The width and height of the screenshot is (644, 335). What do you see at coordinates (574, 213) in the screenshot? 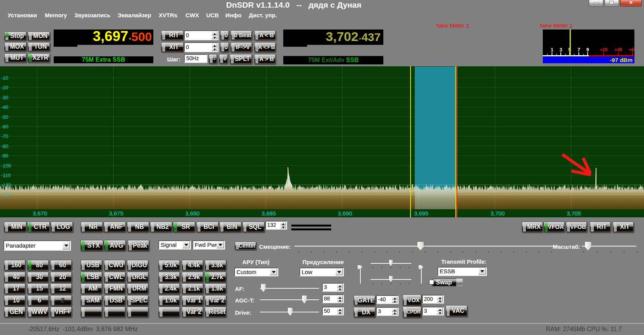
I see `svg-text: 3,705` at bounding box center [574, 213].